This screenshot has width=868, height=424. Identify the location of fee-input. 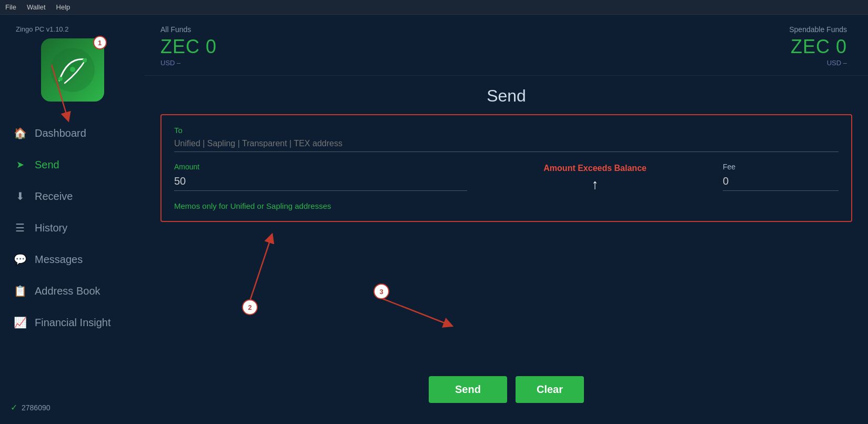
(781, 181).